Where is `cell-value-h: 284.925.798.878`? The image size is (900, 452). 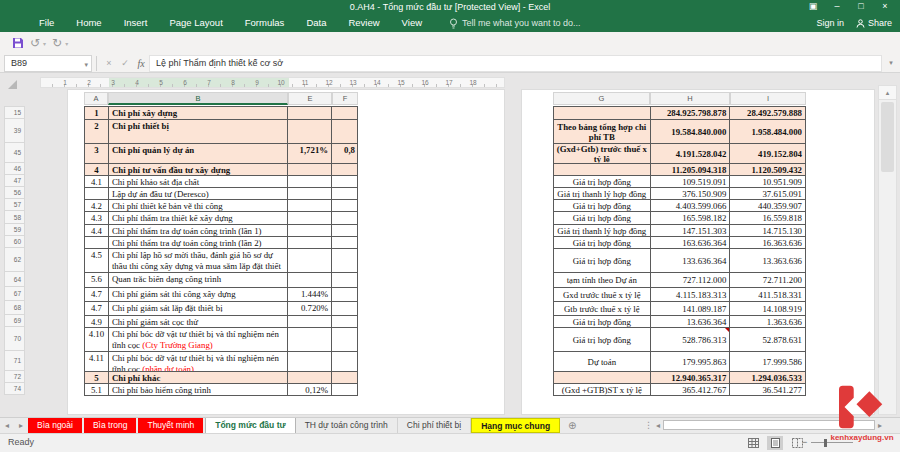 cell-value-h: 284.925.798.878 is located at coordinates (691, 114).